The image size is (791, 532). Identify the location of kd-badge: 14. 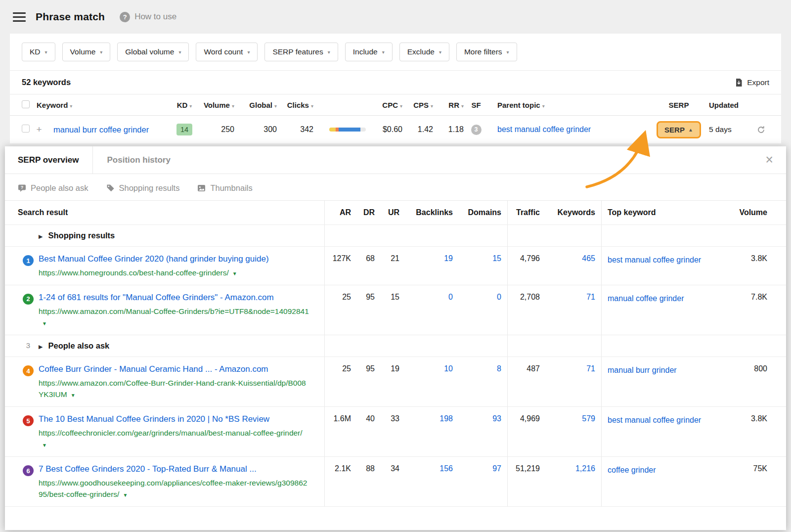
(184, 130).